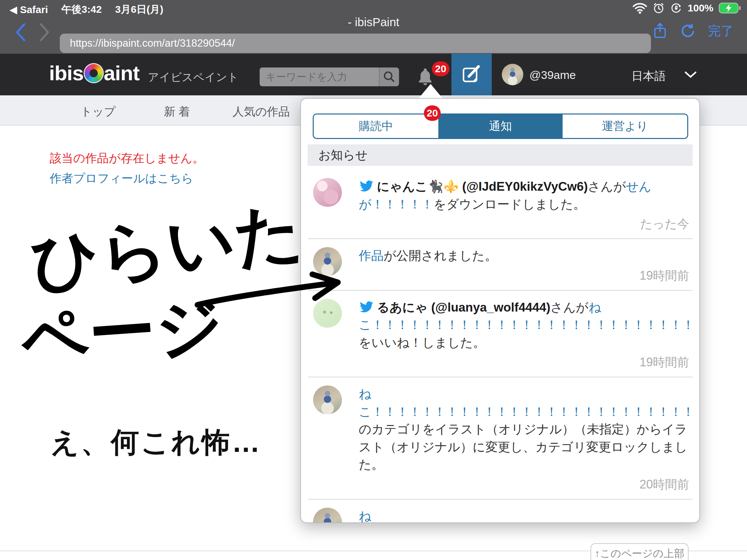 The width and height of the screenshot is (747, 560). What do you see at coordinates (122, 178) in the screenshot?
I see `author-profile-link: 作者プロフィールはこちら` at bounding box center [122, 178].